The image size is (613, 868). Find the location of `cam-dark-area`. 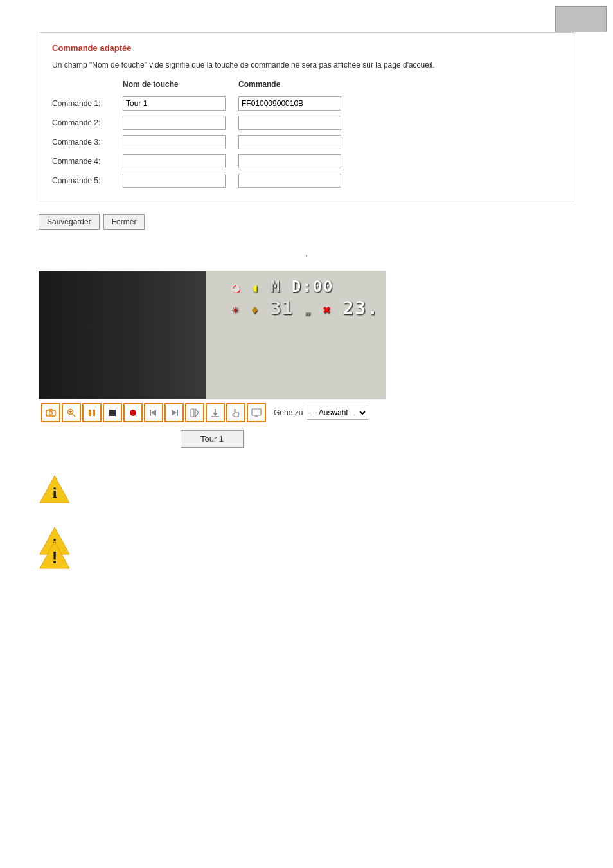

cam-dark-area is located at coordinates (122, 335).